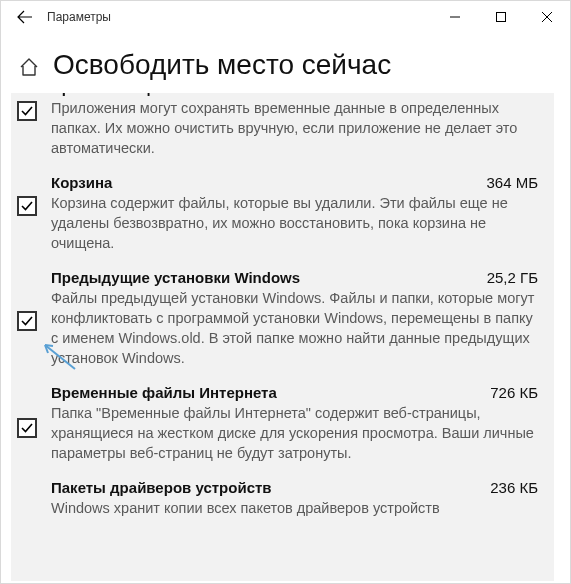  What do you see at coordinates (294, 392) in the screenshot?
I see `item-head: Временные файлы Интернета 726 КБ` at bounding box center [294, 392].